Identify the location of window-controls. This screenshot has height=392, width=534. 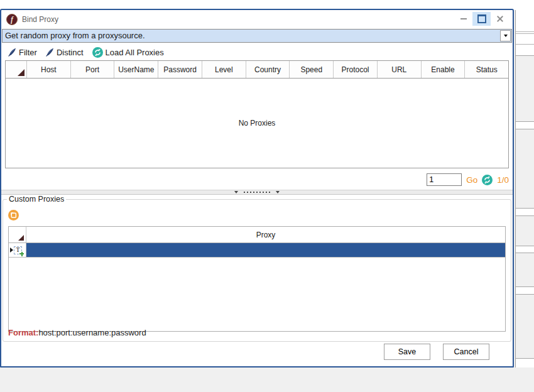
(481, 19).